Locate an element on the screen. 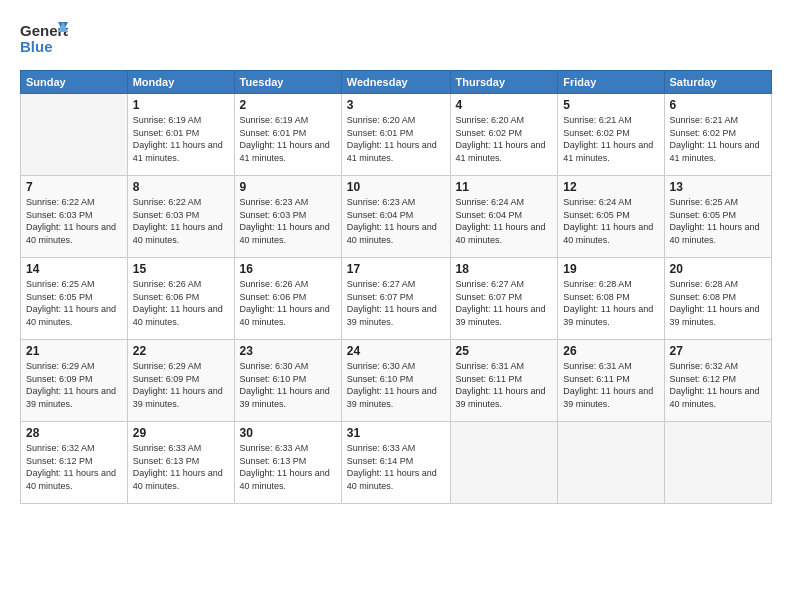 The image size is (792, 612). day-number: 21 is located at coordinates (74, 351).